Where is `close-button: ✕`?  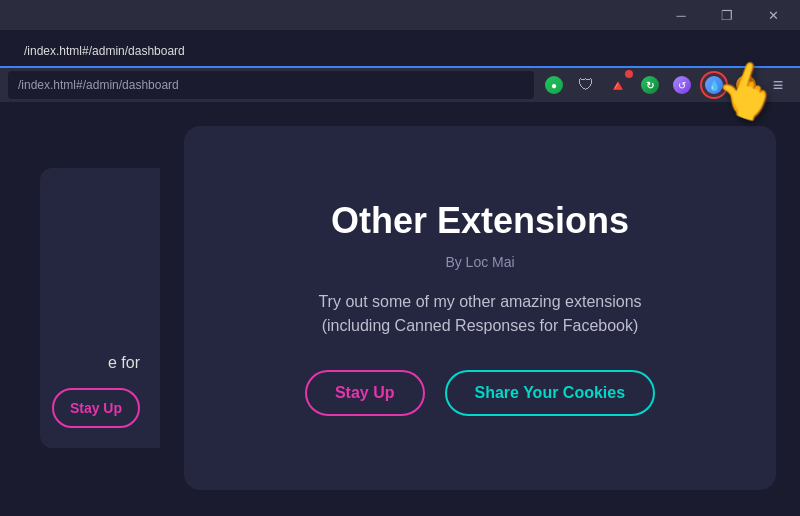
close-button: ✕ is located at coordinates (773, 15).